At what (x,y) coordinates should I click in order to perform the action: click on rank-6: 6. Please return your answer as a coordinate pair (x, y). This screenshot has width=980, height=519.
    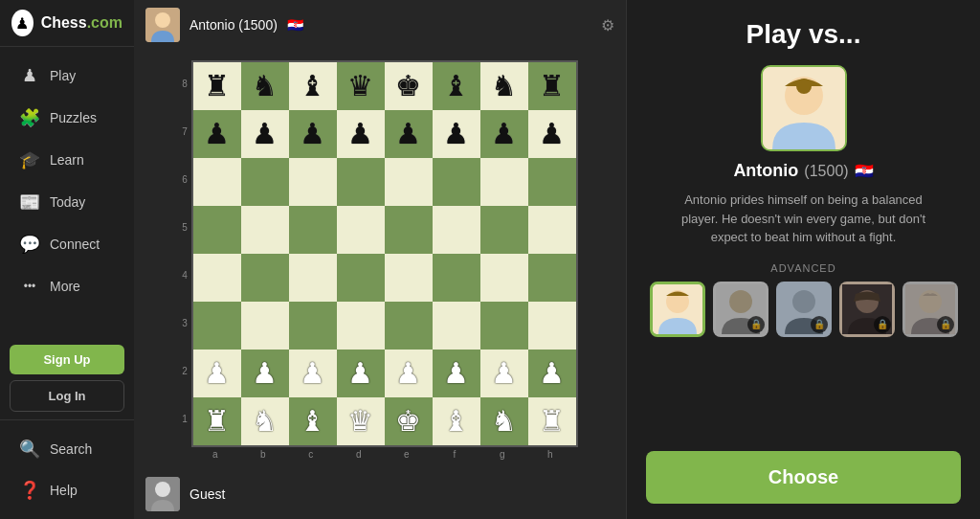
    Looking at the image, I should click on (185, 180).